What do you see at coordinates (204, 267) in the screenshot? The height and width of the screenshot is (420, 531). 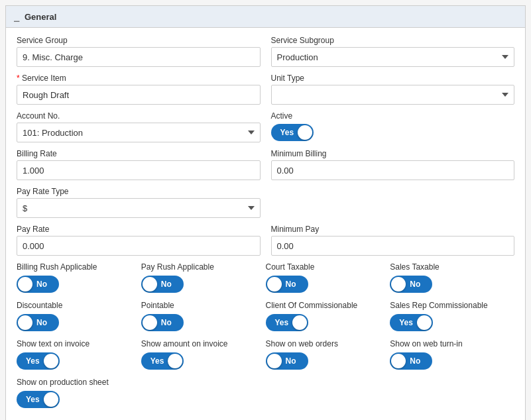 I see `pay-rush-label: Pay Rush Applicable` at bounding box center [204, 267].